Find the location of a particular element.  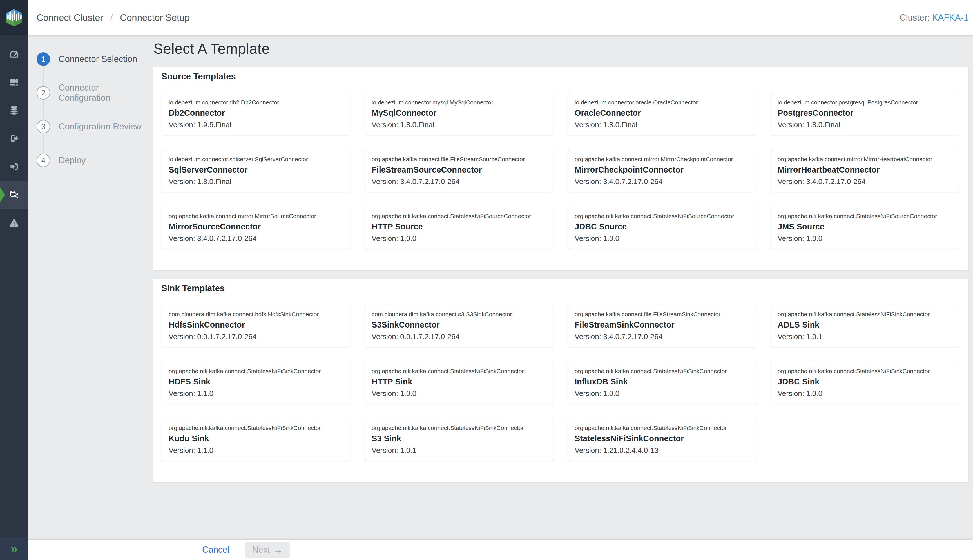

sidebar-item-alerts is located at coordinates (14, 223).